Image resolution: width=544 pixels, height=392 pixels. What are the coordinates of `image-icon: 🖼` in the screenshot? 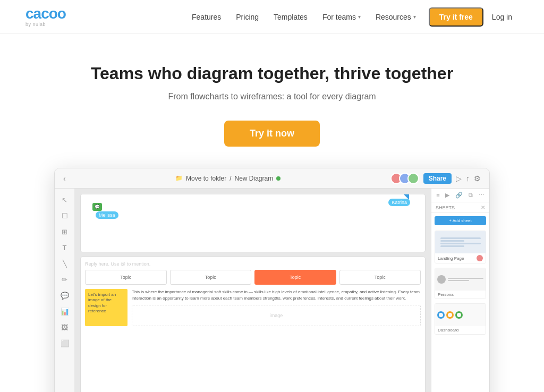 It's located at (65, 327).